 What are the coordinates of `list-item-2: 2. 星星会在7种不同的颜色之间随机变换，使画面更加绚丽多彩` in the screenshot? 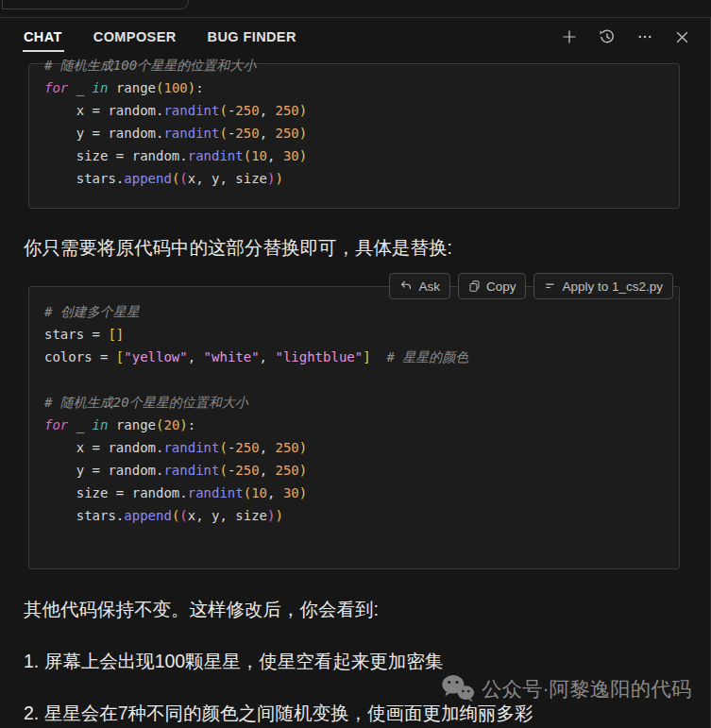 It's located at (279, 714).